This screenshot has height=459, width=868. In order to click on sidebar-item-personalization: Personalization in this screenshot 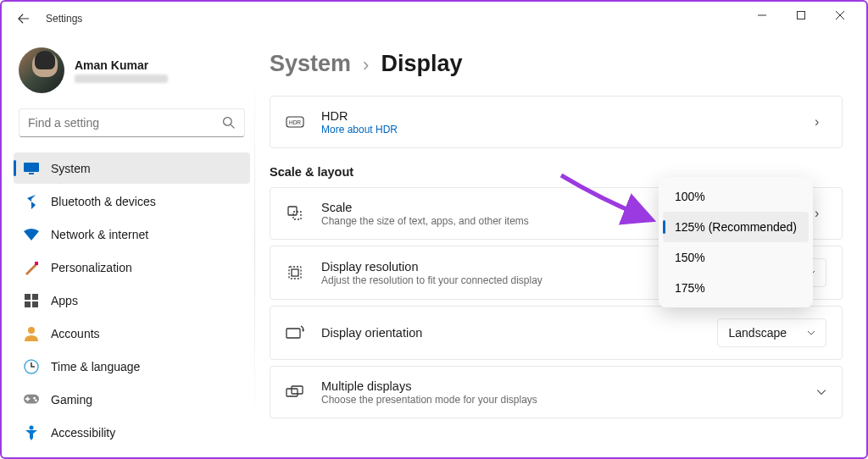, I will do `click(132, 268)`.